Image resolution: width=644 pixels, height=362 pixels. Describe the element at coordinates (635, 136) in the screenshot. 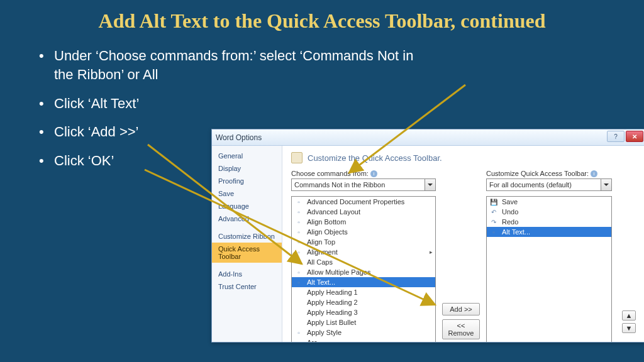

I see `close-window-button: ✕` at that location.